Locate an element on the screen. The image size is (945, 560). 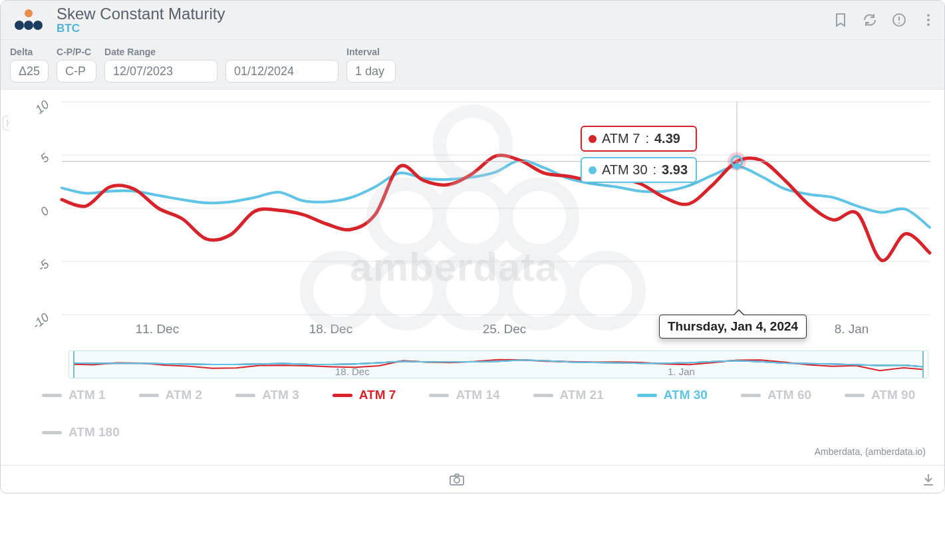
tooltip-date: Thursday, Jan 4, 2024 is located at coordinates (733, 327).